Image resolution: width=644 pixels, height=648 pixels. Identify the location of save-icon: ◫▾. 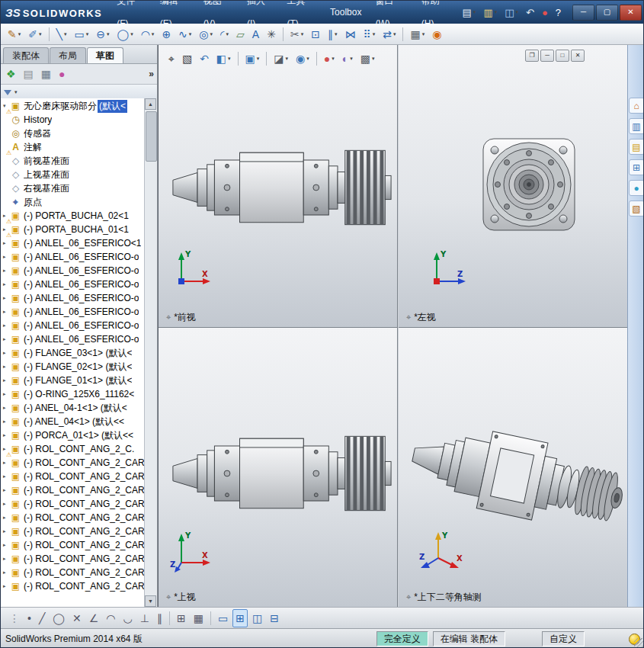
(511, 12).